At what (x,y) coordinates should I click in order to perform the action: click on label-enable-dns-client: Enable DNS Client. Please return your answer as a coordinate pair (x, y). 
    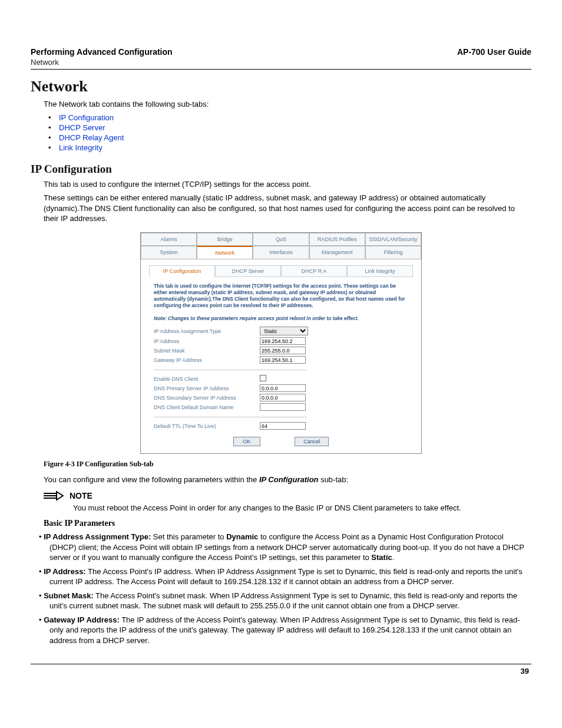
    Looking at the image, I should click on (207, 379).